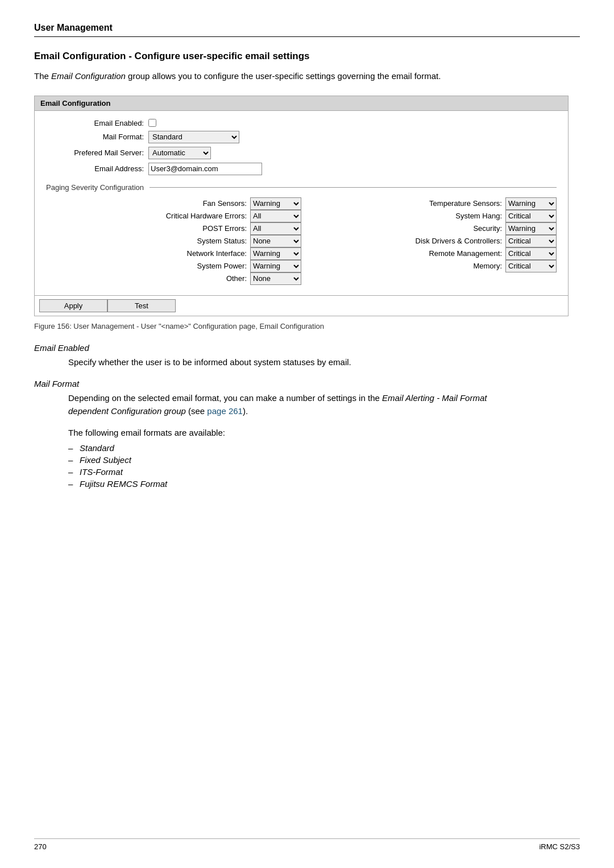  What do you see at coordinates (142, 306) in the screenshot?
I see `test-button: Test` at bounding box center [142, 306].